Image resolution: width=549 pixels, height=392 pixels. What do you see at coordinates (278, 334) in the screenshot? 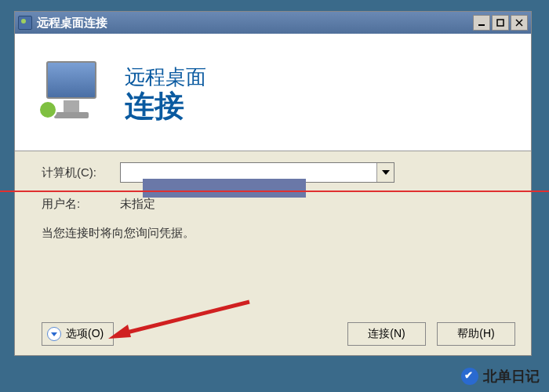
I see `footer: 选项(O) 连接(N) 帮助(H)` at bounding box center [278, 334].